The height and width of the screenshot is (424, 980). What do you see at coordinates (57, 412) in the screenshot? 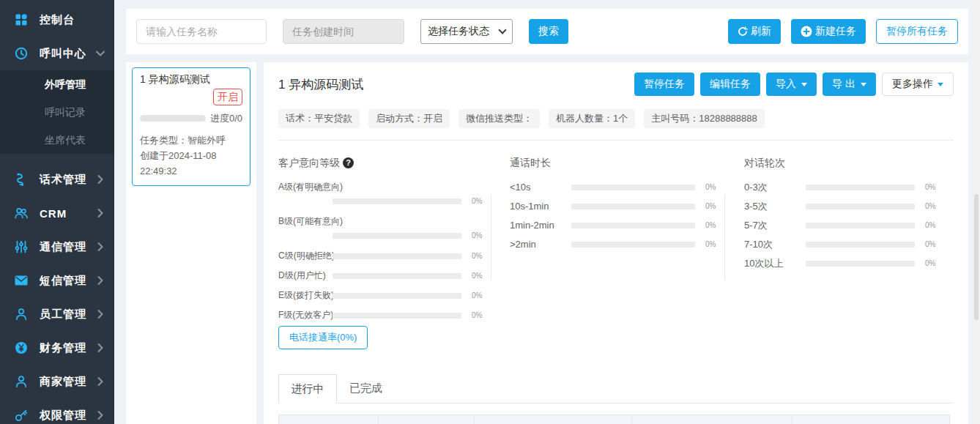
I see `sidebar-item-permission-management: 权限管理` at bounding box center [57, 412].